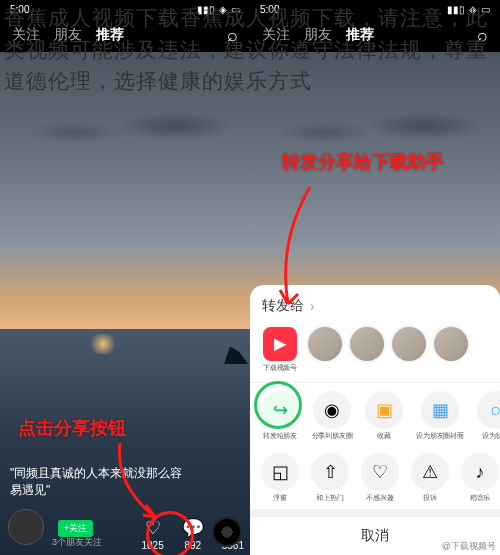 The width and height of the screenshot is (500, 555). I want to click on label: 设为状态, so click(491, 436).